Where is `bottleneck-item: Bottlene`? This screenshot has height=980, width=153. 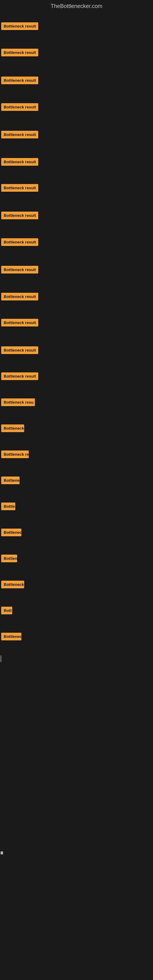
bottleneck-item: Bottlene is located at coordinates (10, 480).